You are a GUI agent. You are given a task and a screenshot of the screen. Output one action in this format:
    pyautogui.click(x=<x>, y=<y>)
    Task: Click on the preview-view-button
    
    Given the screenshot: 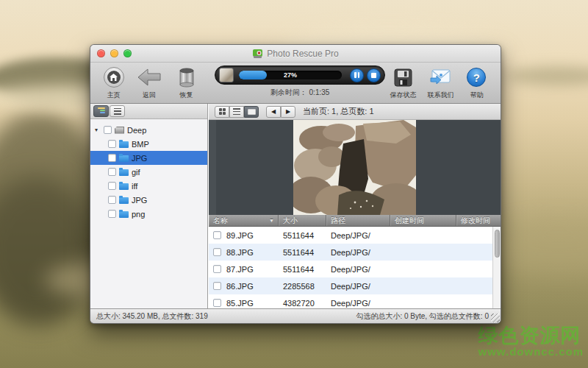 What is the action you would take?
    pyautogui.click(x=251, y=112)
    